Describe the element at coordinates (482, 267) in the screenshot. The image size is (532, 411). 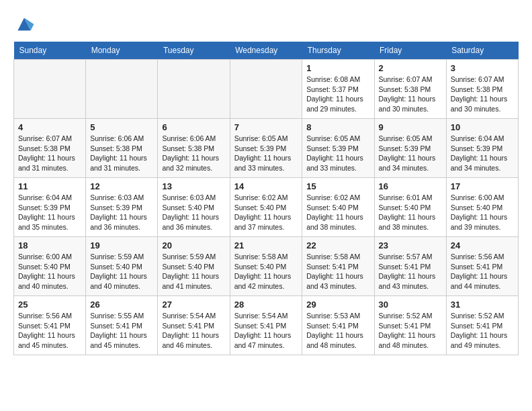
I see `day-cell: 24Sunrise: 5:56 AMSunset: 5:41 PMDayligh…` at that location.